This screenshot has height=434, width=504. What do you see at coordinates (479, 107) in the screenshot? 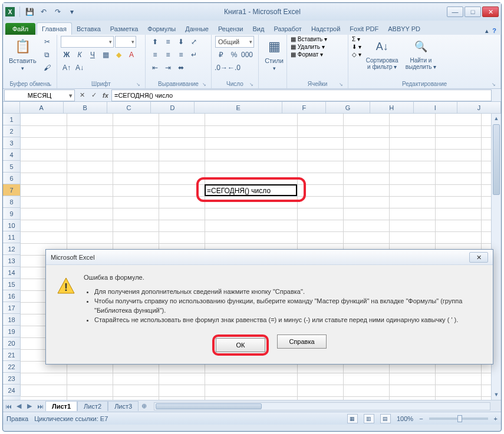
I see `col-header-J: J` at bounding box center [479, 107].